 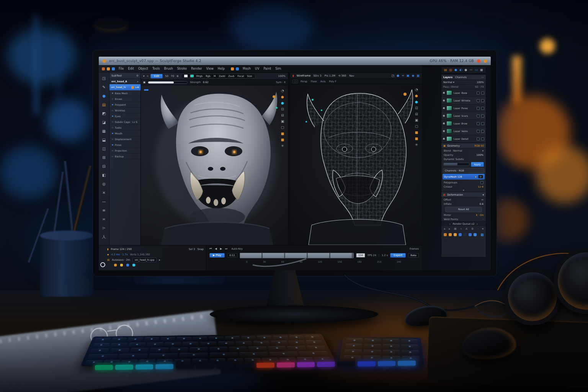 What do you see at coordinates (314, 262) in the screenshot?
I see `timeline-ruler: 0306090120150180210240` at bounding box center [314, 262].